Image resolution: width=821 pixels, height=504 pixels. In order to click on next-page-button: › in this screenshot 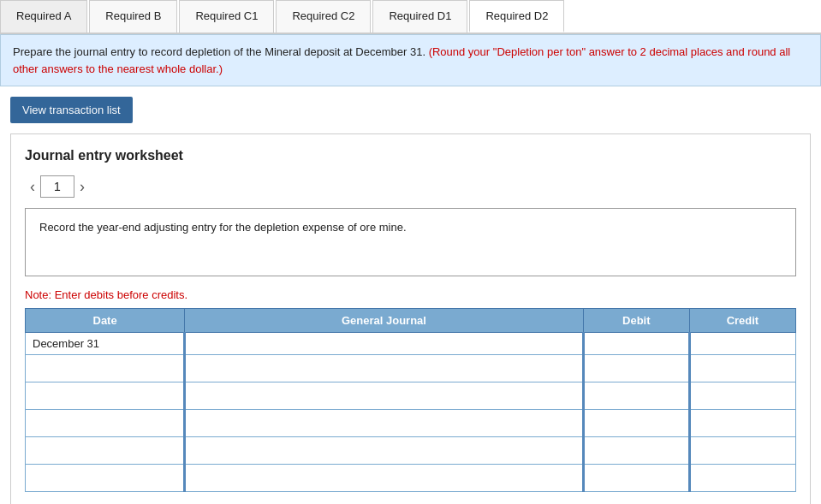, I will do `click(82, 187)`.